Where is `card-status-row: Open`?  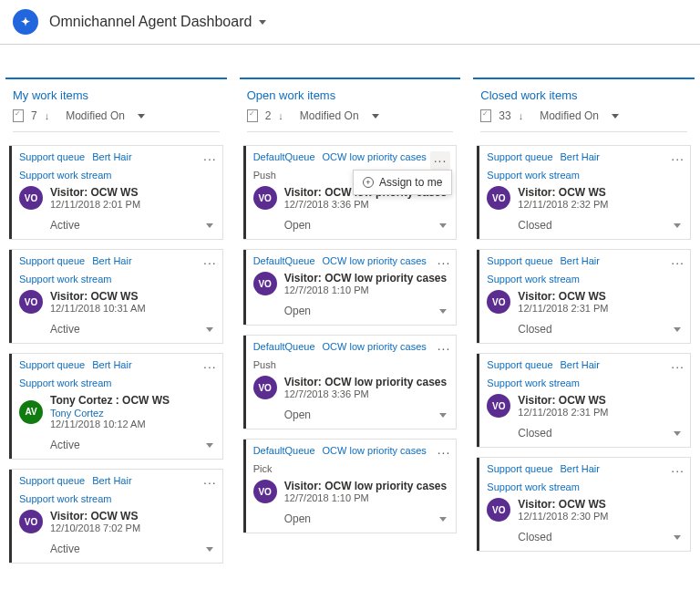 card-status-row: Open is located at coordinates (352, 225).